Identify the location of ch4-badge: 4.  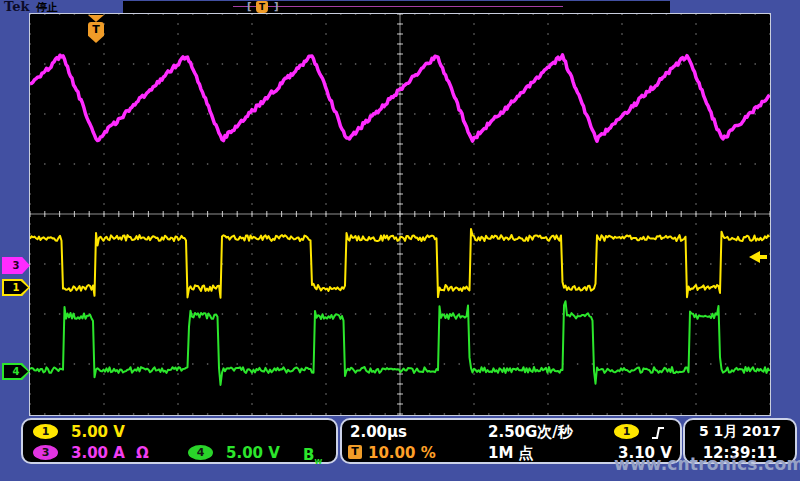
(200, 452).